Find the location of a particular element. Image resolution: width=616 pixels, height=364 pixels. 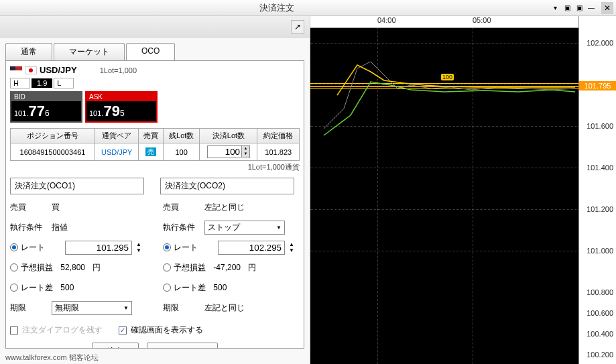

spin-down-icon: ▼ is located at coordinates (245, 154).